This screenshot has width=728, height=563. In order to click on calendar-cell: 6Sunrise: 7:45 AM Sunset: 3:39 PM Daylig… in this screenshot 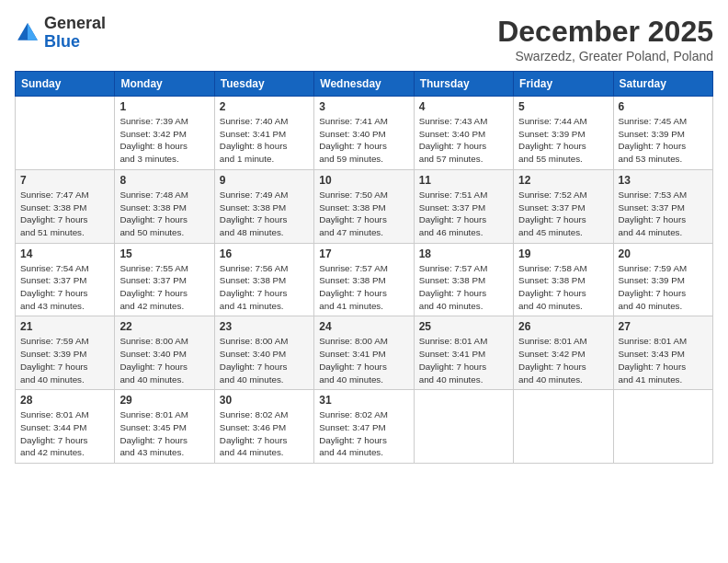, I will do `click(663, 133)`.